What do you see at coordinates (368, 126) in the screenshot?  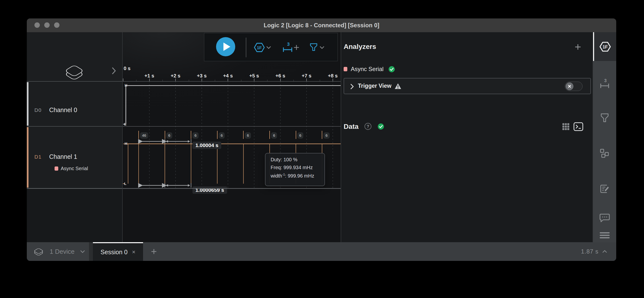 I see `help-icon: ?` at bounding box center [368, 126].